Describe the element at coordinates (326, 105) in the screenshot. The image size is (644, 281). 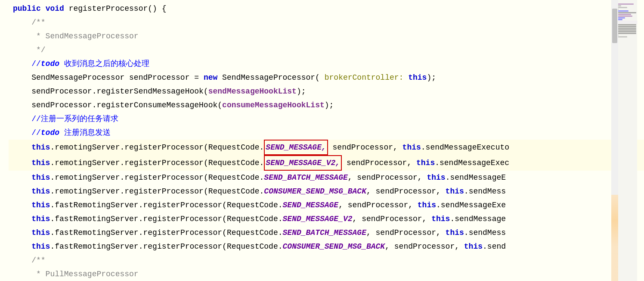
I see `code-line: sendProcessor.registerConsumeMessageHook…` at that location.